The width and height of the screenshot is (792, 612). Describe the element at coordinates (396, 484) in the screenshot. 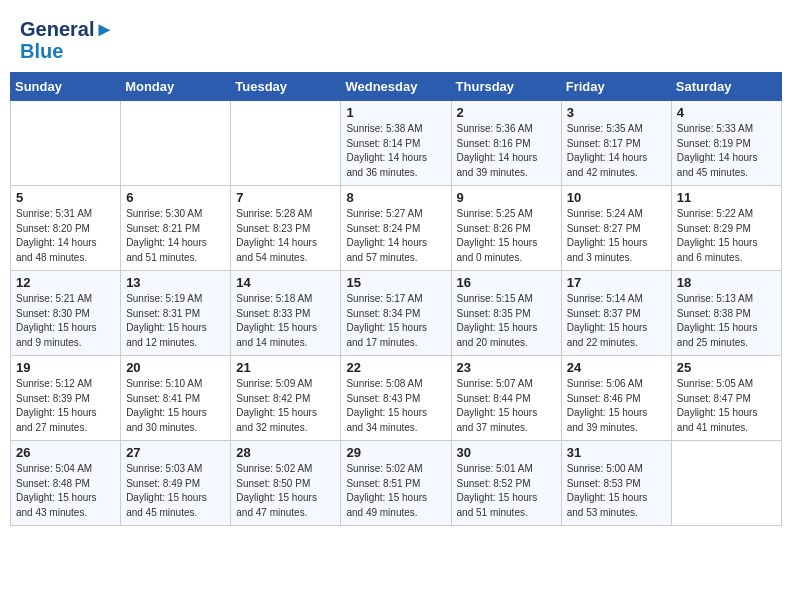

I see `calendar-cell: 29Sunrise: 5:02 AM Sunset: 8:51 PM Dayli…` at that location.